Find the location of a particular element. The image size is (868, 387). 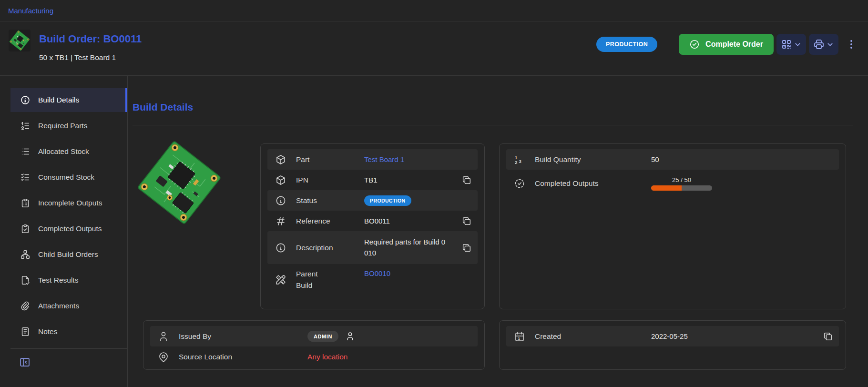

title-block: Build Order: BO0011 50 x TB1 | Test Boar… is located at coordinates (91, 47).